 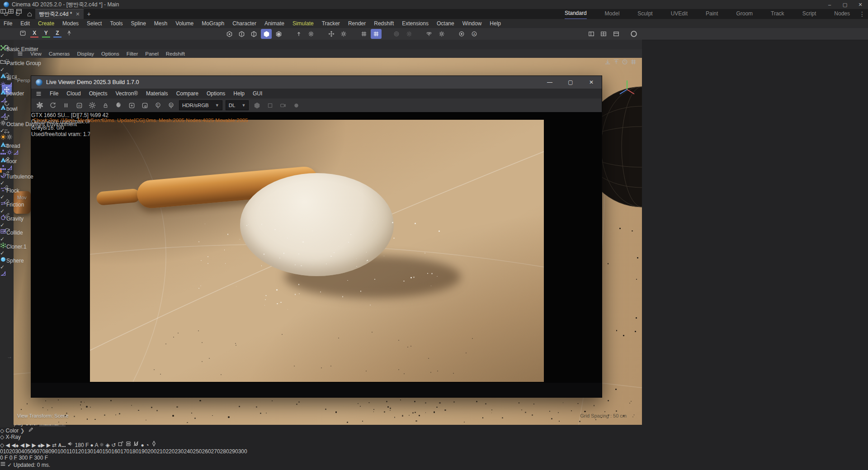 What do you see at coordinates (241, 34) in the screenshot?
I see `model-mode-icon` at bounding box center [241, 34].